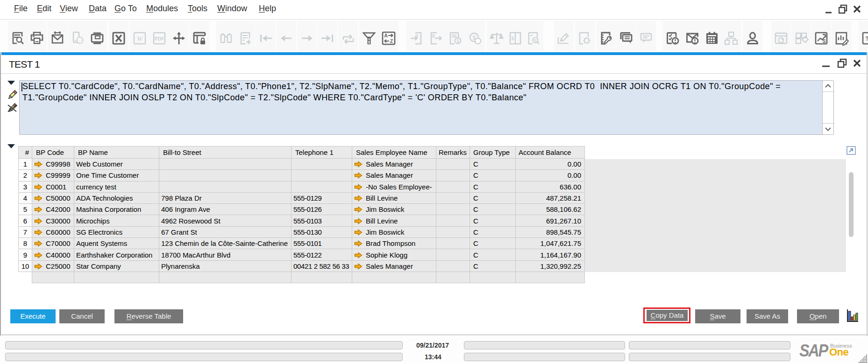 The image size is (868, 363). Describe the element at coordinates (386, 35) in the screenshot. I see `svg-text: A` at that location.